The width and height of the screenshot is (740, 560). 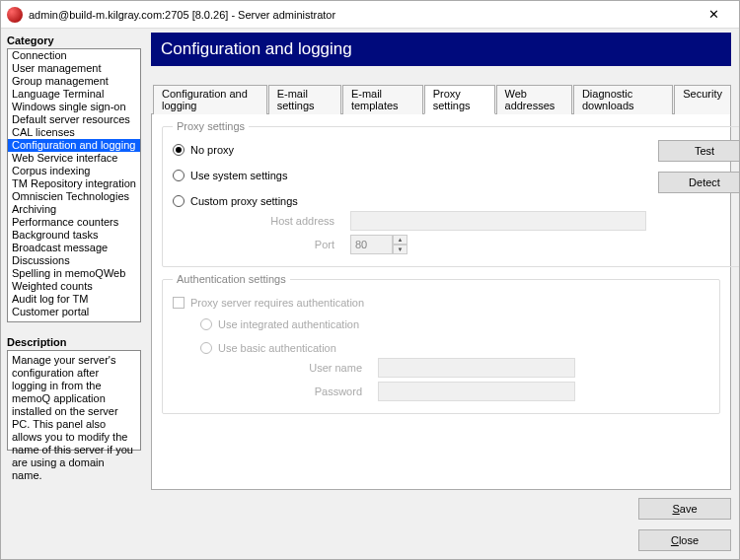 What do you see at coordinates (74, 183) in the screenshot?
I see `category-item: TM Repository integration` at bounding box center [74, 183].